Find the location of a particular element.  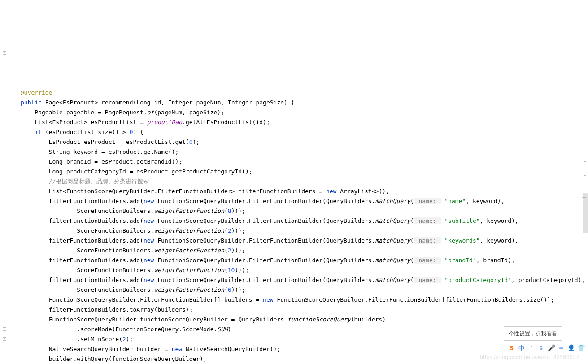

settings-popup: 个性设置，点我看看 is located at coordinates (533, 334).